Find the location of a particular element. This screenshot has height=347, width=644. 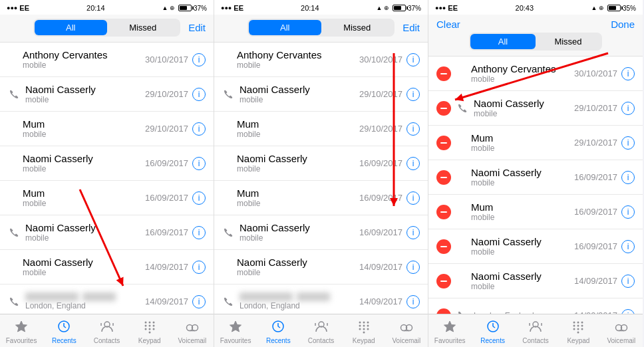

keypad-label: Keypad is located at coordinates (578, 340).